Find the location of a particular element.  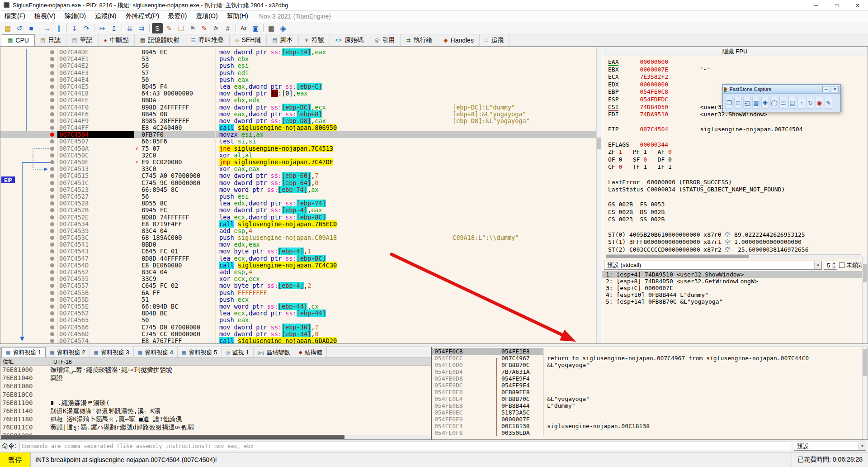

stack-row: 054FE0F8│00350EDA is located at coordinates (650, 433).